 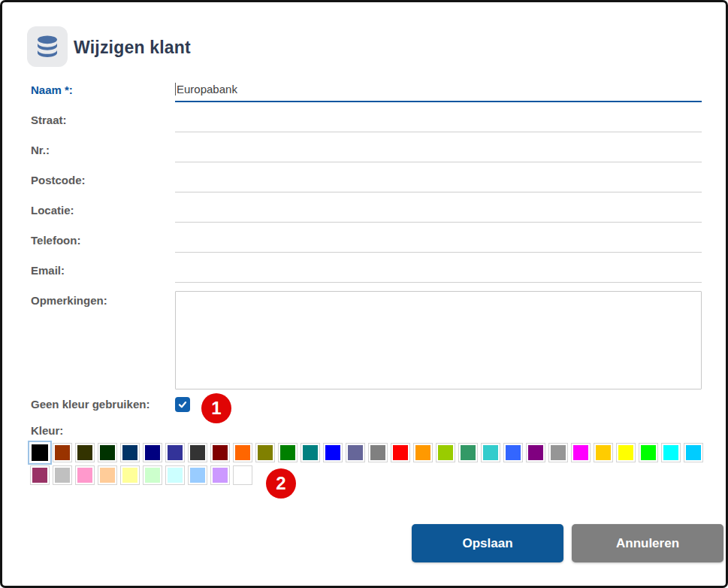 What do you see at coordinates (176, 89) in the screenshot?
I see `text-caret` at bounding box center [176, 89].